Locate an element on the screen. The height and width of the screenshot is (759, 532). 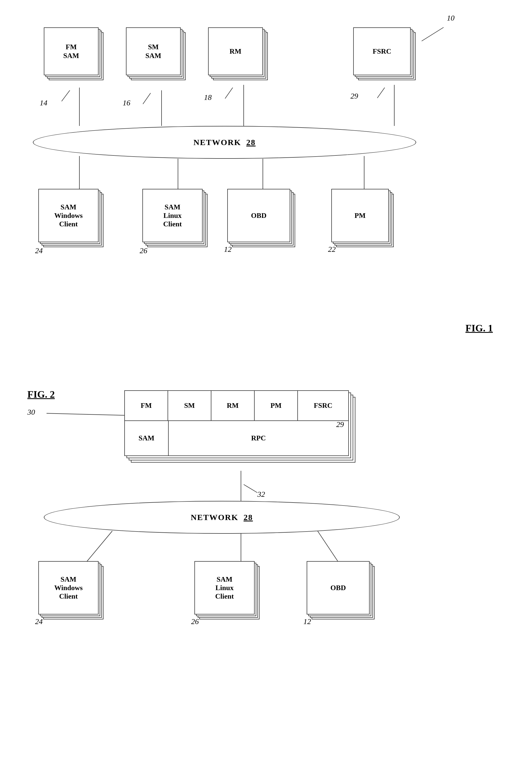
obd-text-2: OBD is located at coordinates (338, 588).